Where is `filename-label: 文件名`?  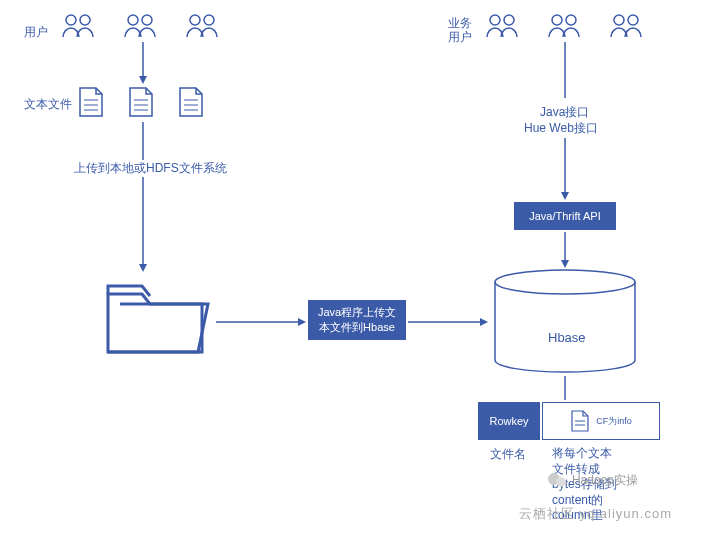
filename-label: 文件名 is located at coordinates (508, 454).